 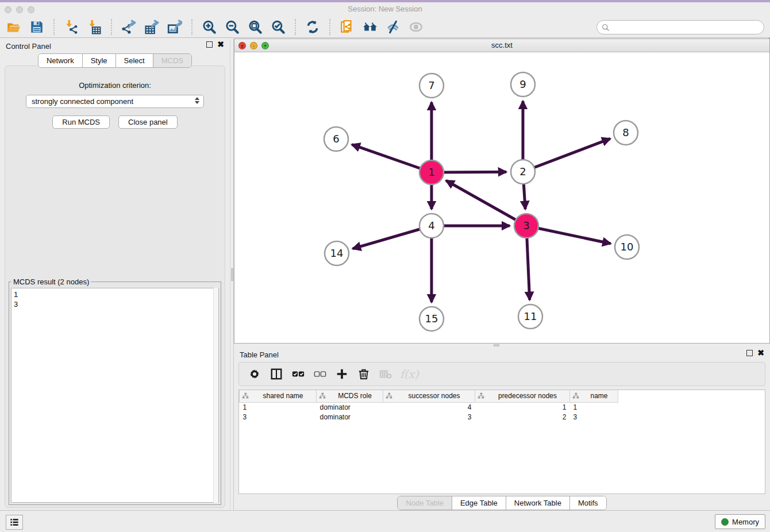 What do you see at coordinates (276, 374) in the screenshot?
I see `column-panel-icon` at bounding box center [276, 374].